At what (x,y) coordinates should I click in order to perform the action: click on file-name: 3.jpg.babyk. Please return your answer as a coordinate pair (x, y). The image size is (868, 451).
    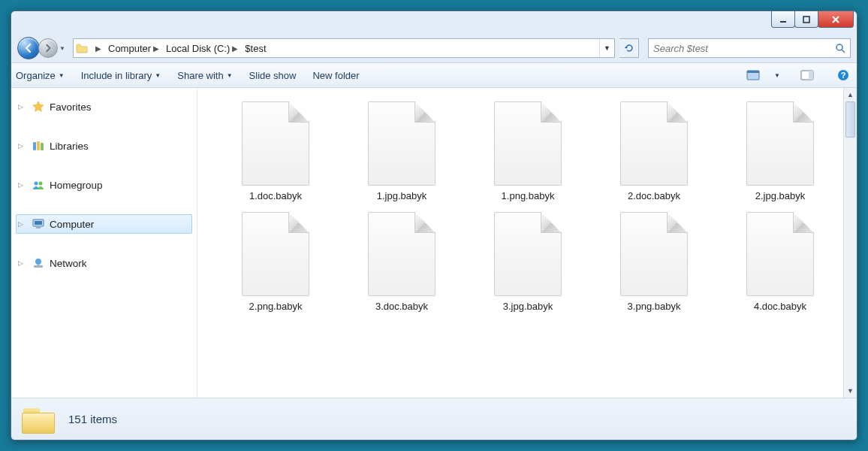
    Looking at the image, I should click on (529, 307).